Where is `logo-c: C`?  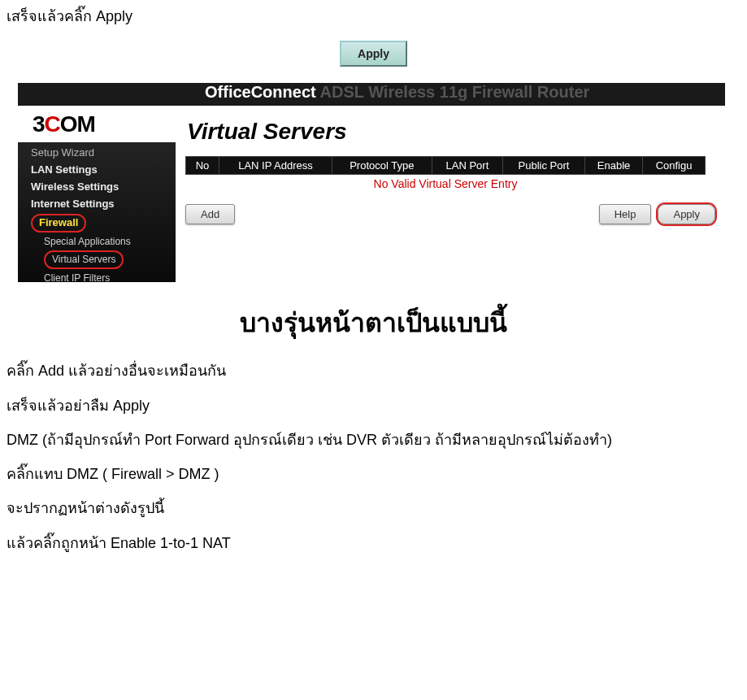
logo-c: C is located at coordinates (52, 124).